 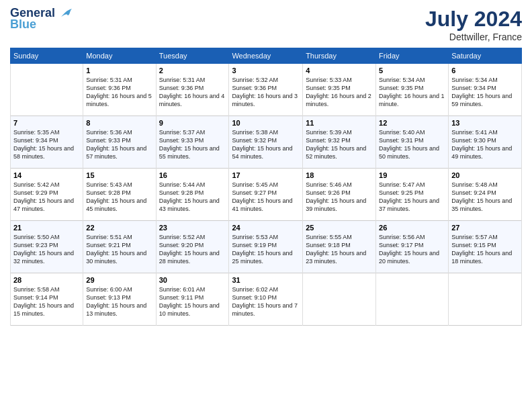 I want to click on day-info: Sunrise: 5:33 AM Sunset: 9:35 PM Dayligh…, so click(x=339, y=93).